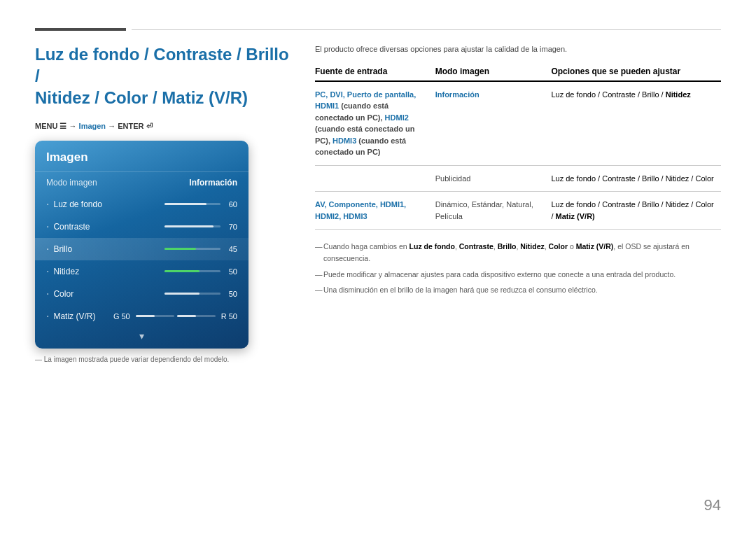 Image resolution: width=756 pixels, height=534 pixels. I want to click on matiz-controls: G 50 R 50, so click(175, 316).